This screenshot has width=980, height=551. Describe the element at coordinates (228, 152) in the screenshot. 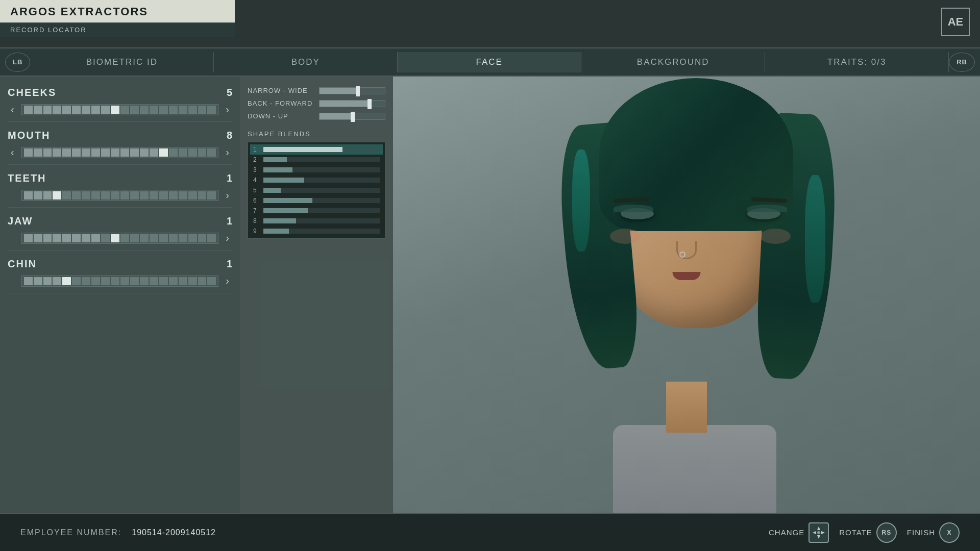

I see `mouth-right-arrow: ›` at that location.